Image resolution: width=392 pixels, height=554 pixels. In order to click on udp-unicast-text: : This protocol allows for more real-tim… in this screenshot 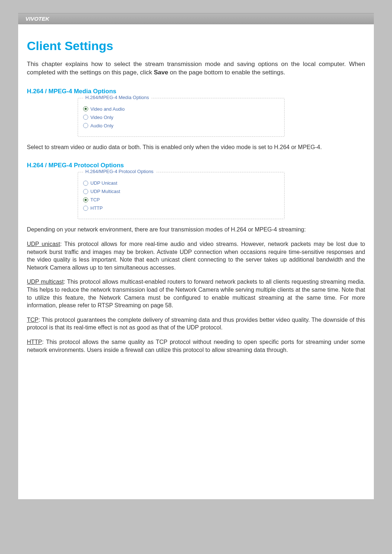, I will do `click(196, 256)`.